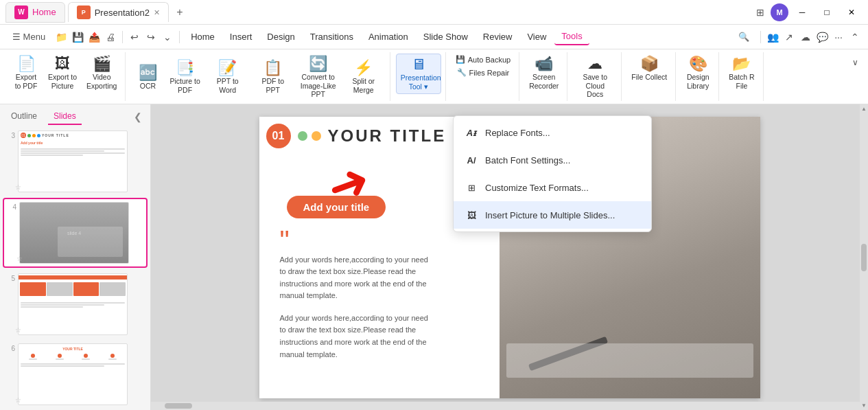 The image size is (868, 410). I want to click on comment-btn: 💬, so click(822, 37).